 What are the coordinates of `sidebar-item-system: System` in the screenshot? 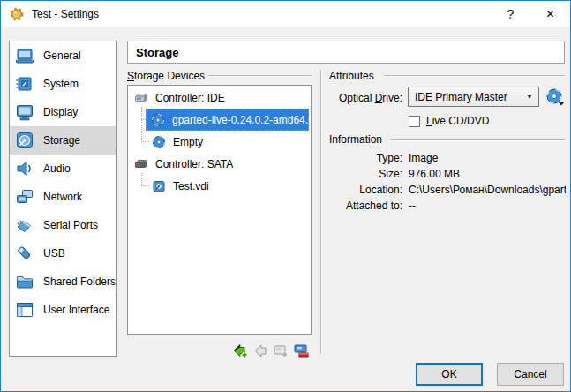 It's located at (64, 84).